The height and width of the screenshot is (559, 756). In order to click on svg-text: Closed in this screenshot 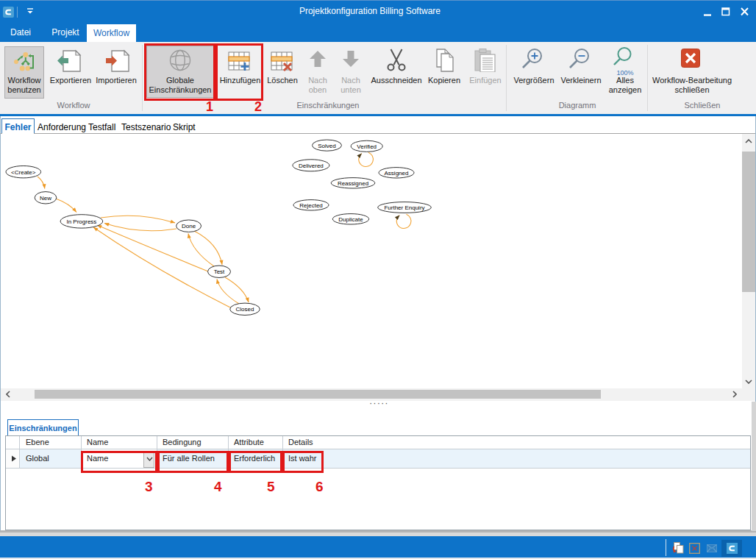, I will do `click(246, 309)`.